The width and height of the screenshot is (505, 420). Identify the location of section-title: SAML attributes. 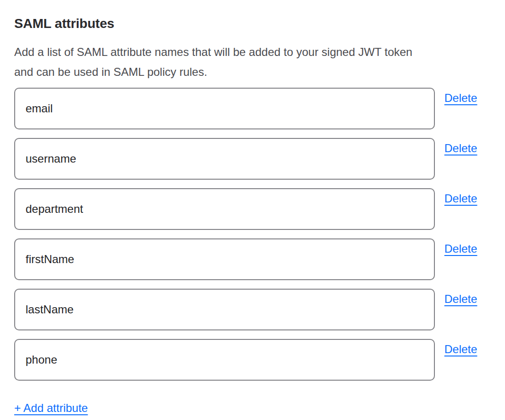
(253, 24).